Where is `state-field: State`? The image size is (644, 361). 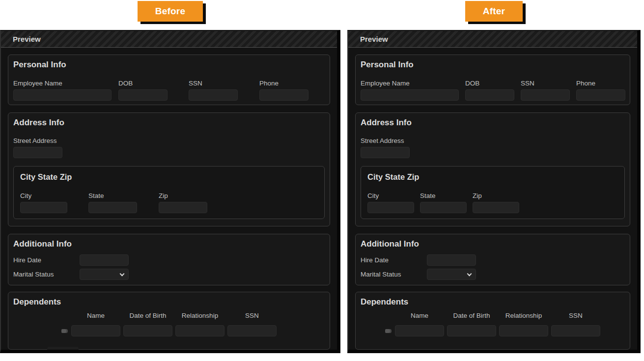 state-field: State is located at coordinates (443, 202).